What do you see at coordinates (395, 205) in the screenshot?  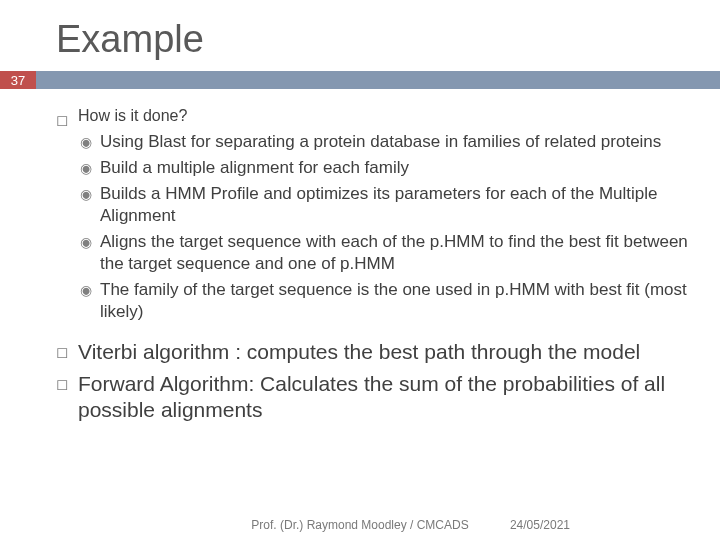 I see `list-item-text: Builds a HMM Profile and optimizes its p…` at bounding box center [395, 205].